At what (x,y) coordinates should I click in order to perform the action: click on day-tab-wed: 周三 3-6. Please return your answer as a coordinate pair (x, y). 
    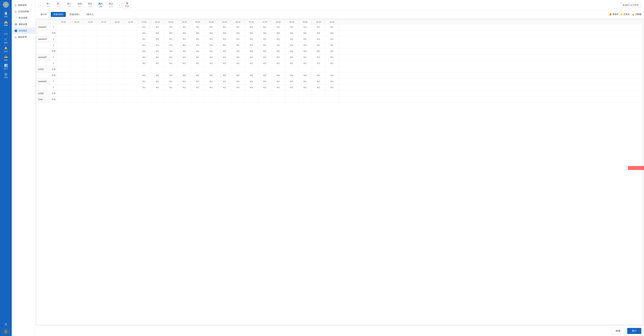
    Looking at the image, I should click on (69, 5).